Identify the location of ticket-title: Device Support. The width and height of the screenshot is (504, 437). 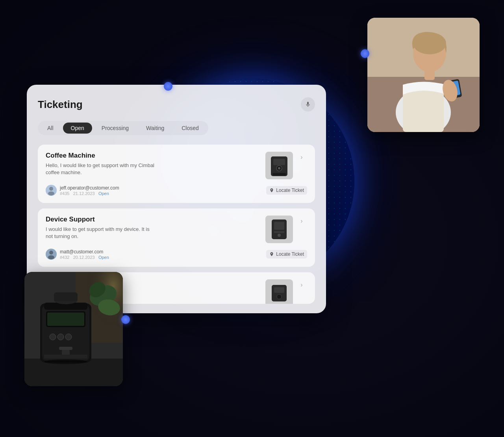
(152, 219).